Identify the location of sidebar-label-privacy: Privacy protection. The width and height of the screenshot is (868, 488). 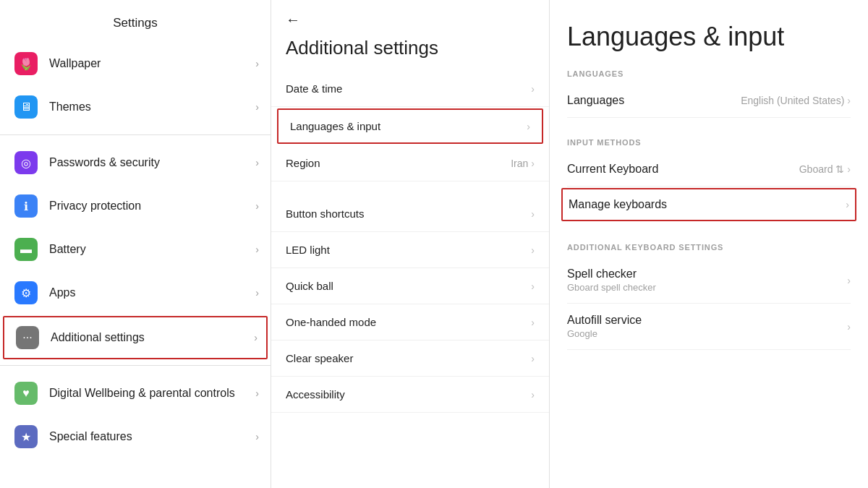
(152, 207).